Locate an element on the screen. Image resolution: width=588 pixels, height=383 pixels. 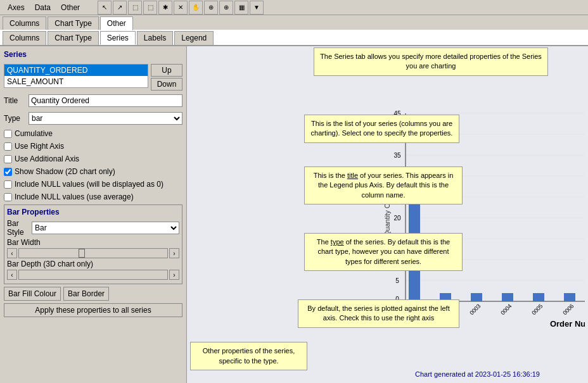
bar-style-row: Bar Style Bar is located at coordinates (93, 228).